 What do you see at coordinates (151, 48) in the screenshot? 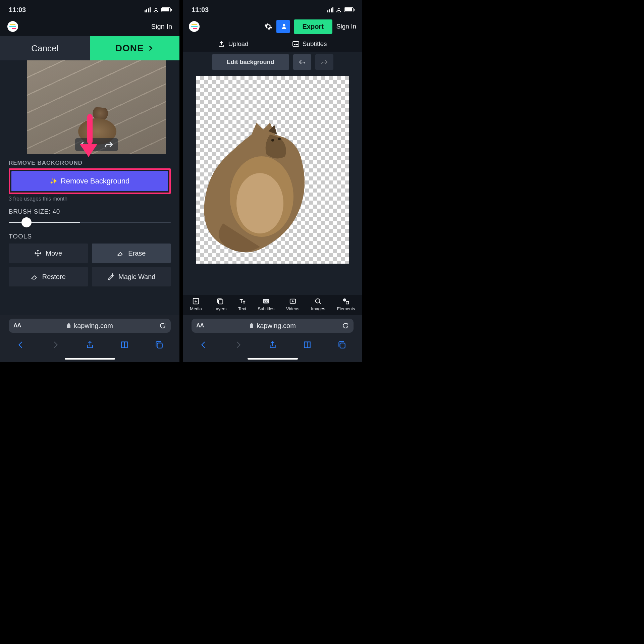
I see `chevron-right-icon` at bounding box center [151, 48].